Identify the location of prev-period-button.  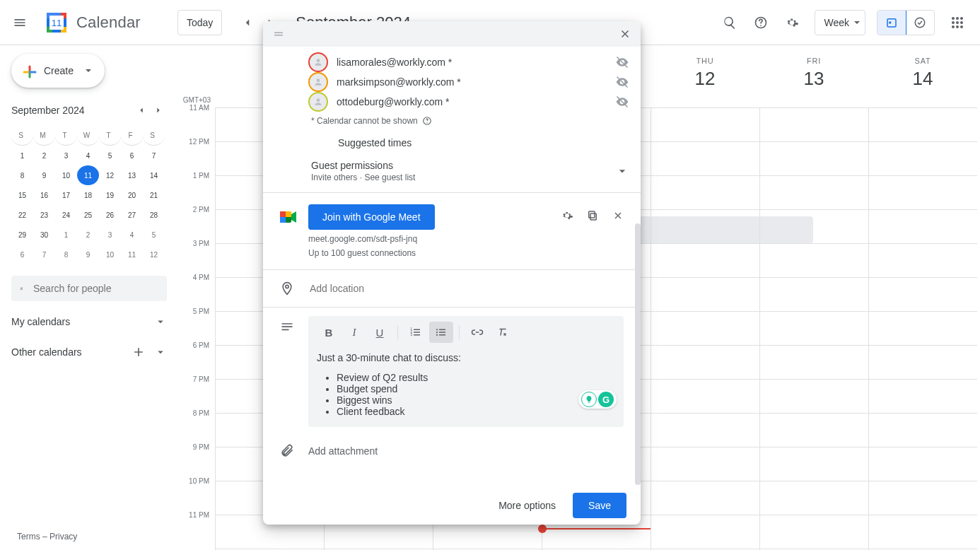
(247, 23).